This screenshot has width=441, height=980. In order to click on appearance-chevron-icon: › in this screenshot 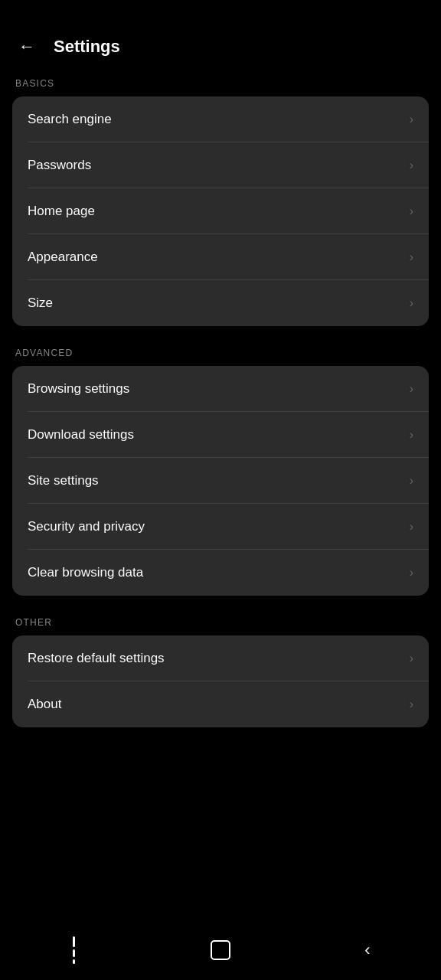, I will do `click(412, 257)`.